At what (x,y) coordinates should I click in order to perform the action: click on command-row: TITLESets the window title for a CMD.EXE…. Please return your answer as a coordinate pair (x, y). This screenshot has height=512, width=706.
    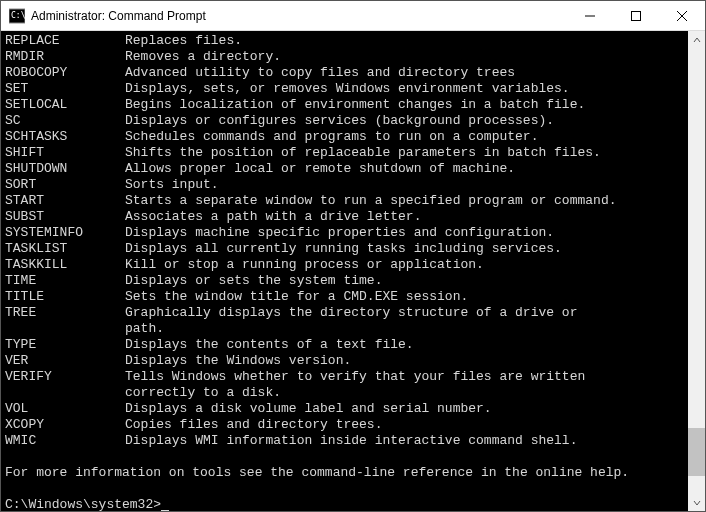
    Looking at the image, I should click on (344, 297).